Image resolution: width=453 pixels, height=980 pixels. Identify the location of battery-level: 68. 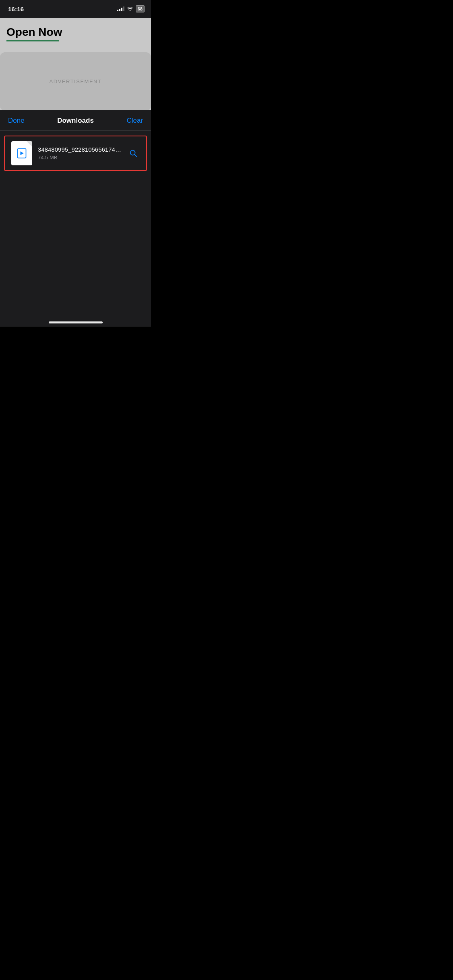
(140, 9).